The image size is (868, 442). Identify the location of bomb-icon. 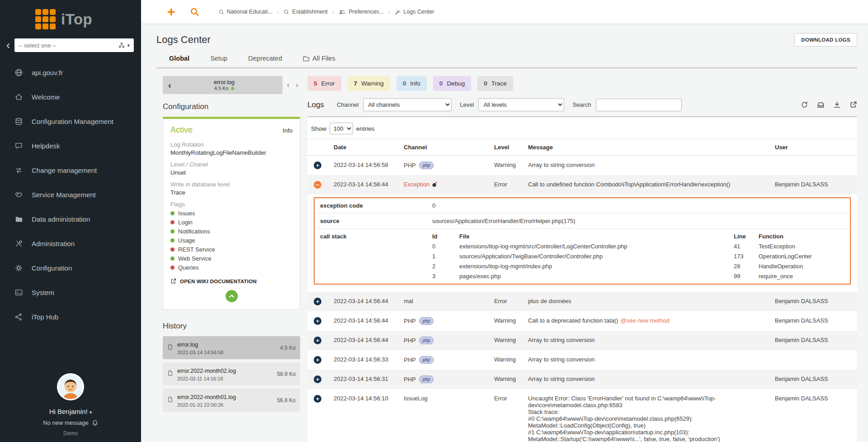
(435, 185).